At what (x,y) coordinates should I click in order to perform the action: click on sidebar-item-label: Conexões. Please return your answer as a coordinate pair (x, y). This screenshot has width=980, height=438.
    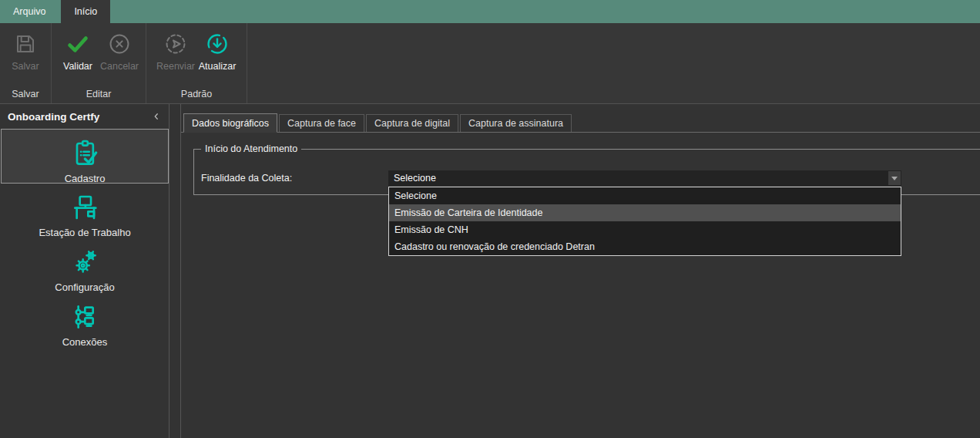
    Looking at the image, I should click on (85, 342).